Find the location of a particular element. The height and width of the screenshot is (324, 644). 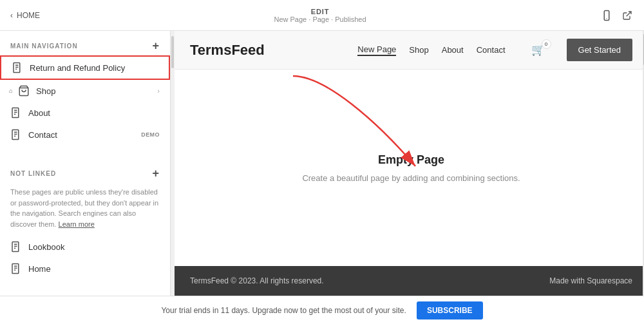

nav-item-label: Shop is located at coordinates (93, 91).